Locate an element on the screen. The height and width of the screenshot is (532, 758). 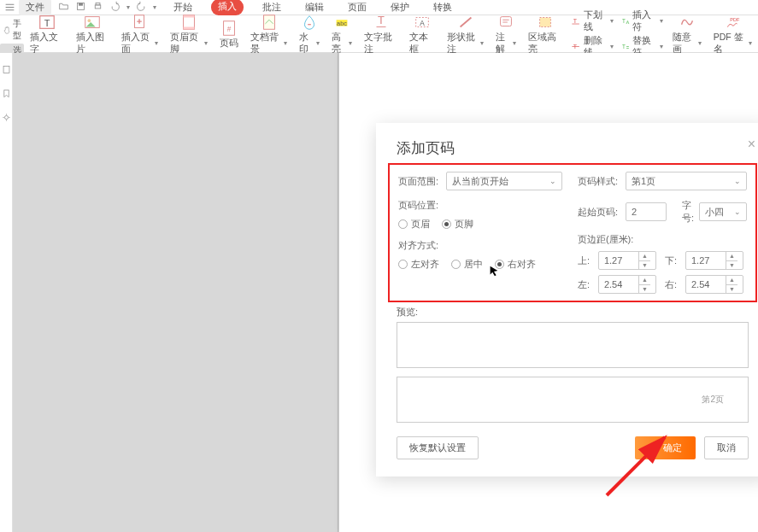
pagenum-icon: # is located at coordinates (229, 28).